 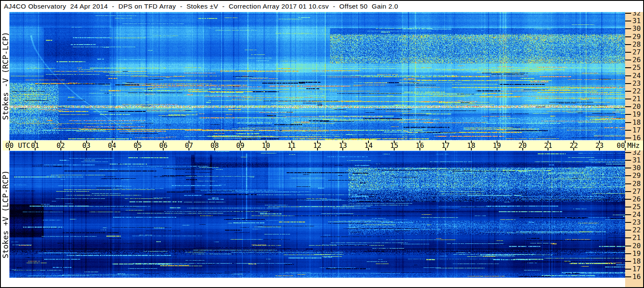 What do you see at coordinates (638, 238) in the screenshot?
I see `freq-label-bottom: 21` at bounding box center [638, 238].